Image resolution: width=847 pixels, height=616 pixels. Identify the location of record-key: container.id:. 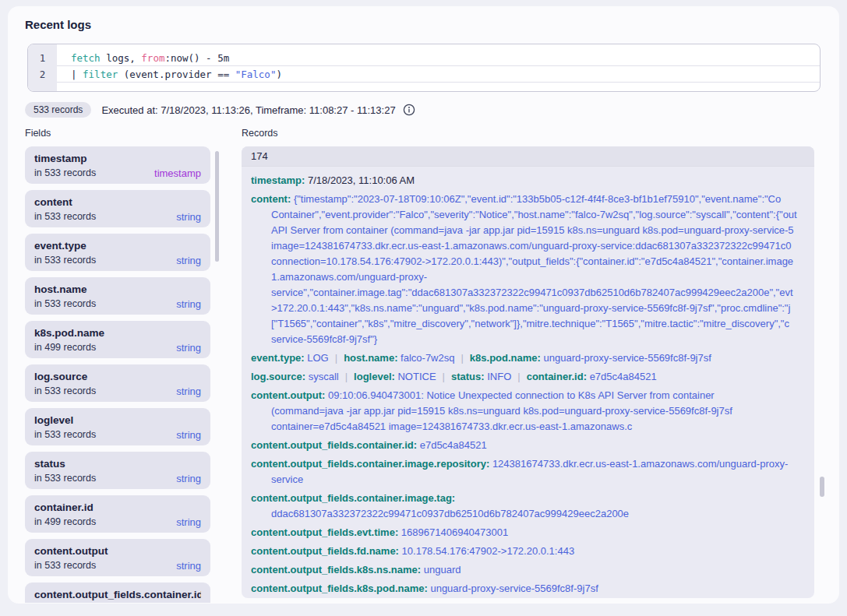
(556, 377).